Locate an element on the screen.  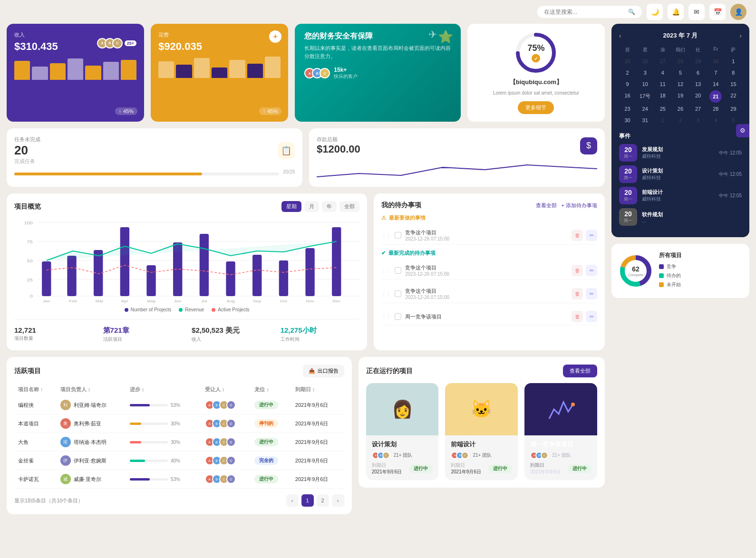
cal-day-29: 29 is located at coordinates (733, 109).